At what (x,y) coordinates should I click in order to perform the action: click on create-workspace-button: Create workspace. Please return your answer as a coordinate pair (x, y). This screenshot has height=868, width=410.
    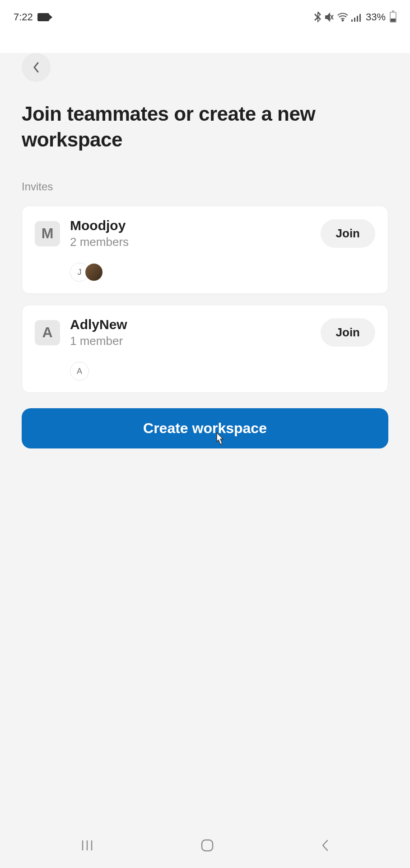
    Looking at the image, I should click on (205, 429).